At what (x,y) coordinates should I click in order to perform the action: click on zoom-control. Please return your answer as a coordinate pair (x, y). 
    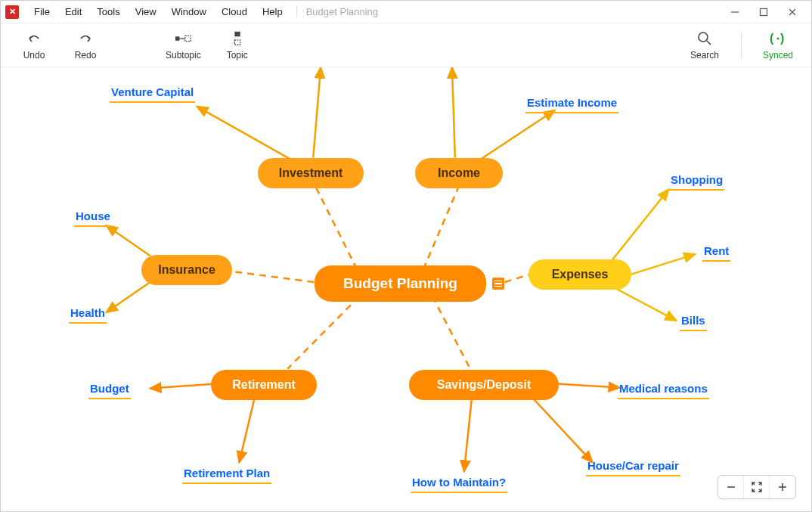
    Looking at the image, I should click on (757, 487).